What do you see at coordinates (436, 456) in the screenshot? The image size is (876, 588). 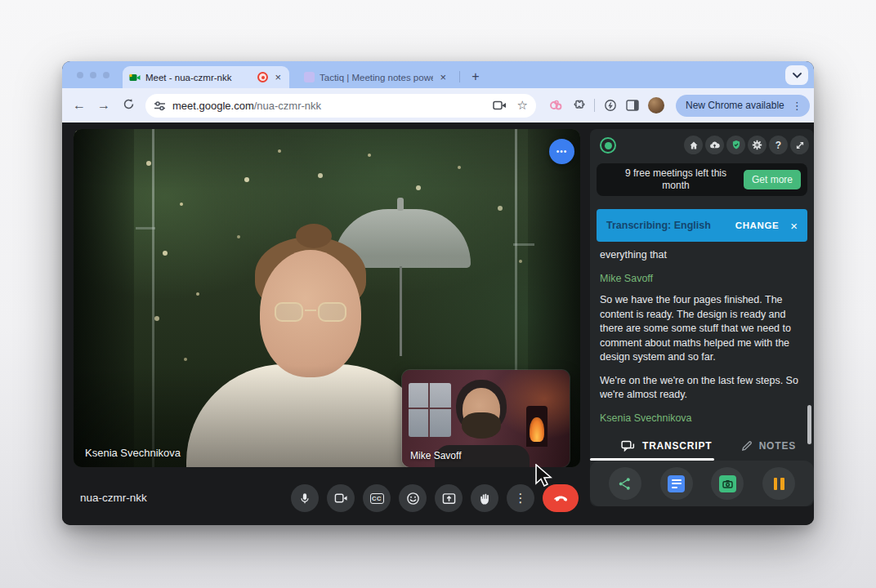 I see `pip-participant-name: Mike Savoff` at bounding box center [436, 456].